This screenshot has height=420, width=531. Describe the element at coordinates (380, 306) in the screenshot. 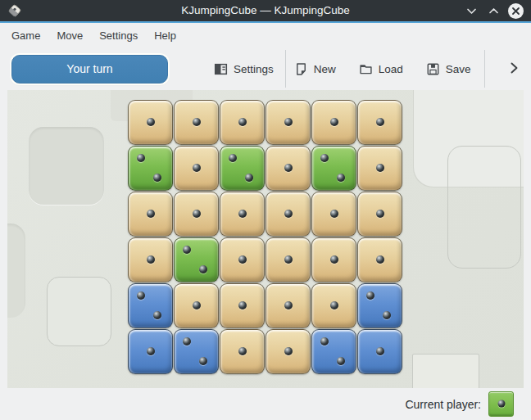

I see `cube-r5c6` at that location.